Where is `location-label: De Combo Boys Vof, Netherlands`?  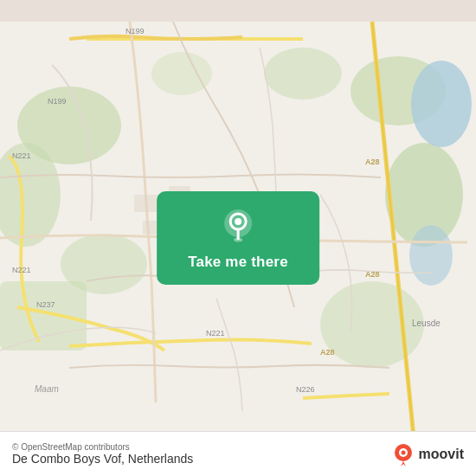 location-label: De Combo Boys Vof, Netherlands is located at coordinates (102, 459).